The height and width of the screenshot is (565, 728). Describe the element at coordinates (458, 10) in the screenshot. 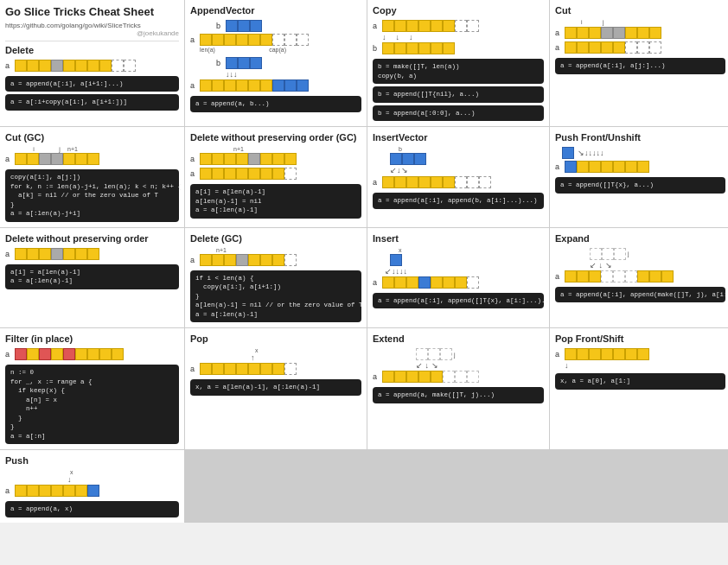

I see `copy-title: Copy` at that location.